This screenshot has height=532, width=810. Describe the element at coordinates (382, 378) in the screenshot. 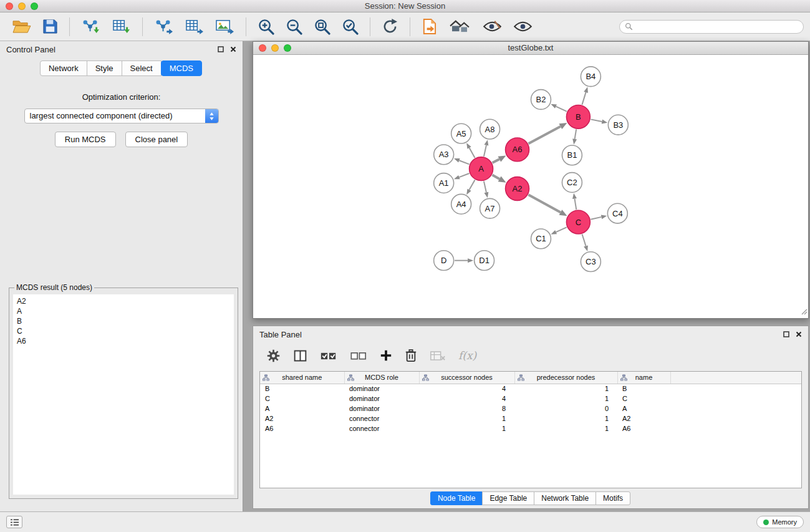

I see `column-header-MCDS-role: MCDS role` at that location.